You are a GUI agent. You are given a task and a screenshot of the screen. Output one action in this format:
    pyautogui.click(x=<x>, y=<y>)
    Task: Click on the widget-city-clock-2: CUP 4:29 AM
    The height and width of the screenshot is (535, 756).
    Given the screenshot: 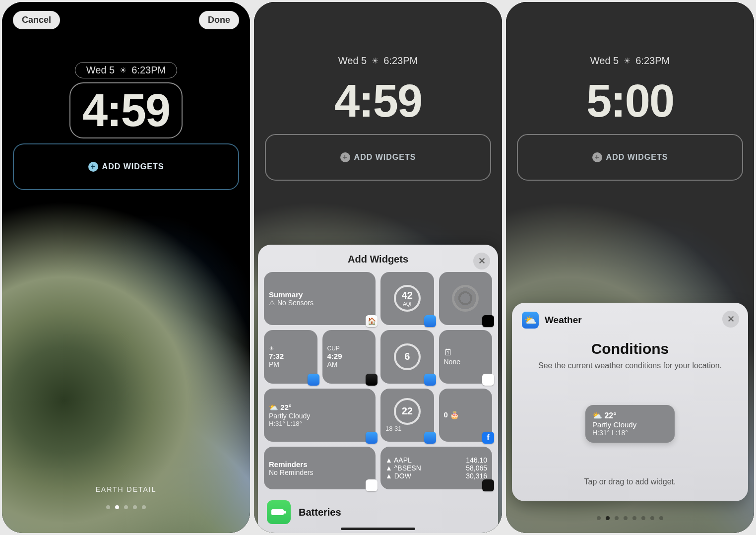 What is the action you would take?
    pyautogui.click(x=349, y=357)
    